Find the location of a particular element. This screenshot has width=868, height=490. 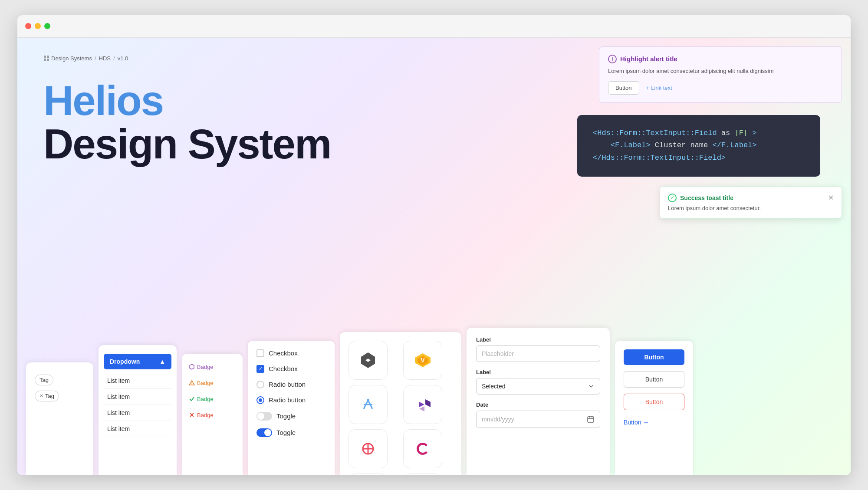

form-label-1: Label is located at coordinates (538, 339).